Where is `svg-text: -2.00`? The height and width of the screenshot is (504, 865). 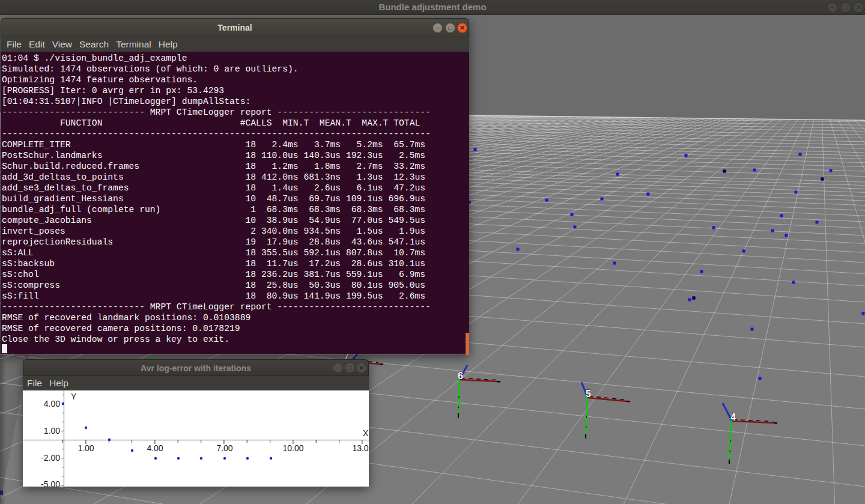 svg-text: -2.00 is located at coordinates (50, 458).